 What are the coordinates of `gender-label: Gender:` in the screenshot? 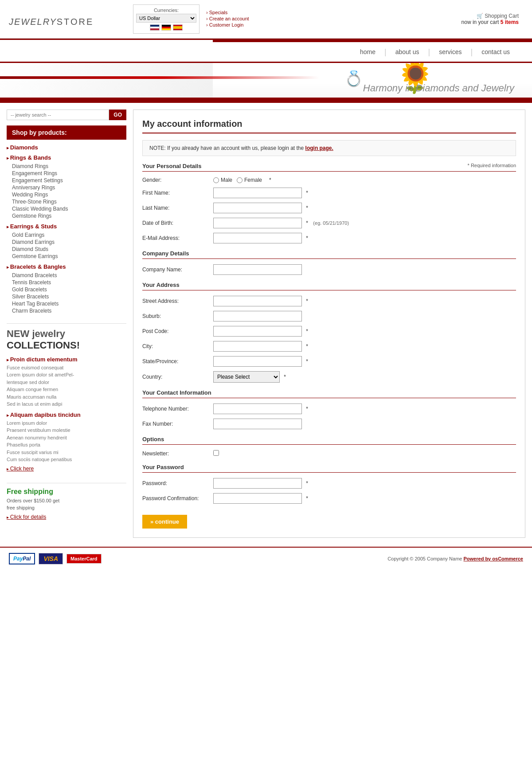 It's located at (178, 180).